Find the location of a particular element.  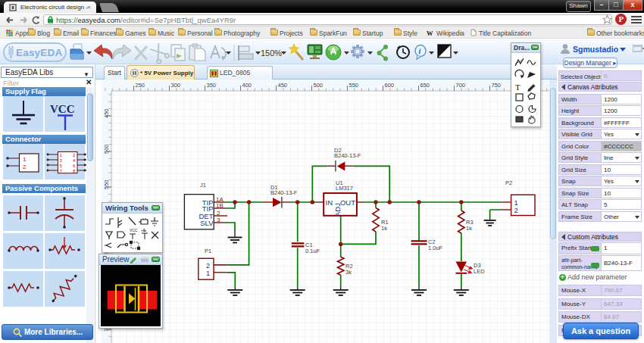

svg-text: 3k is located at coordinates (349, 273).